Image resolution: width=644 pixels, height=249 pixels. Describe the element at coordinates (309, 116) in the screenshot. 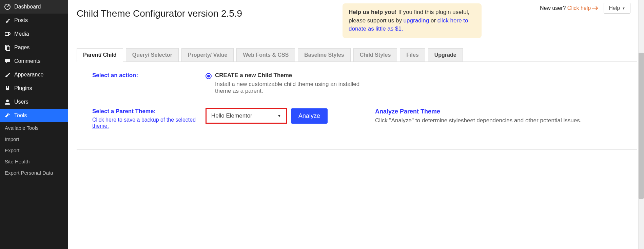

I see `analyze-button: Analyze` at that location.